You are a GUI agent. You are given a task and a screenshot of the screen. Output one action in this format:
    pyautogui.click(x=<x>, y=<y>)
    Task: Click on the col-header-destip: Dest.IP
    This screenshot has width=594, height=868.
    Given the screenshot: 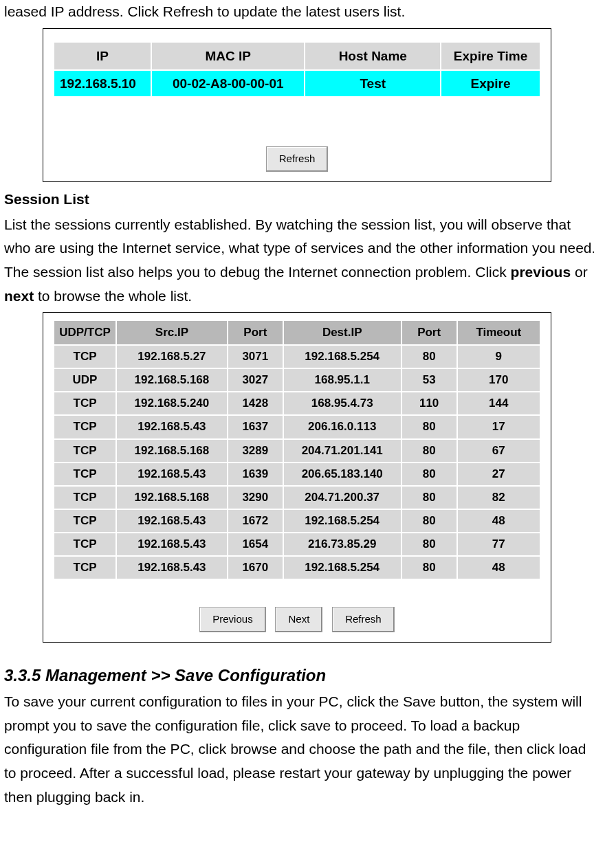 What is the action you would take?
    pyautogui.click(x=342, y=333)
    